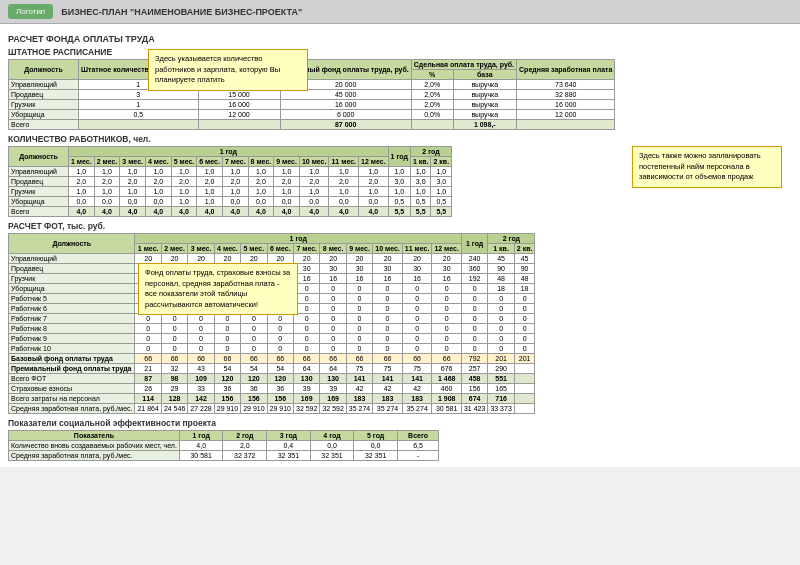 Image resolution: width=800 pixels, height=565 pixels. Describe the element at coordinates (235, 162) in the screenshot. I see `wt-m7: 7 мес.` at that location.